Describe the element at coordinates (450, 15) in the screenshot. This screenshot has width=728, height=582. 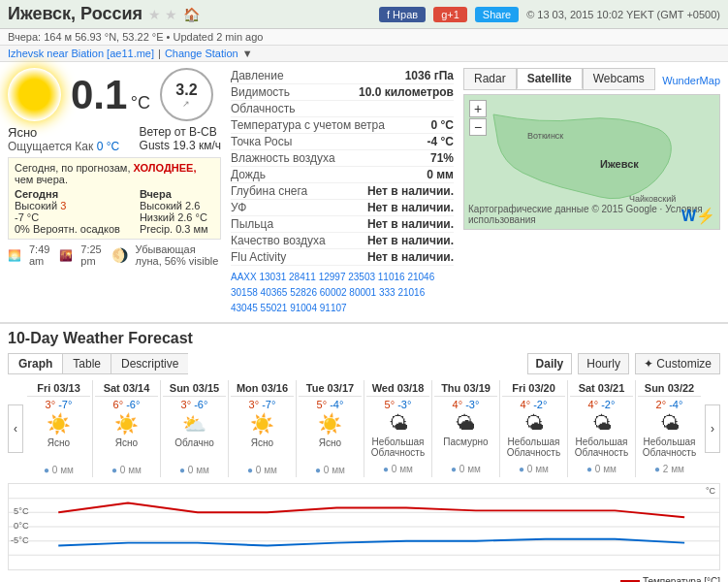
I see `gplus-btn: g+1` at that location.